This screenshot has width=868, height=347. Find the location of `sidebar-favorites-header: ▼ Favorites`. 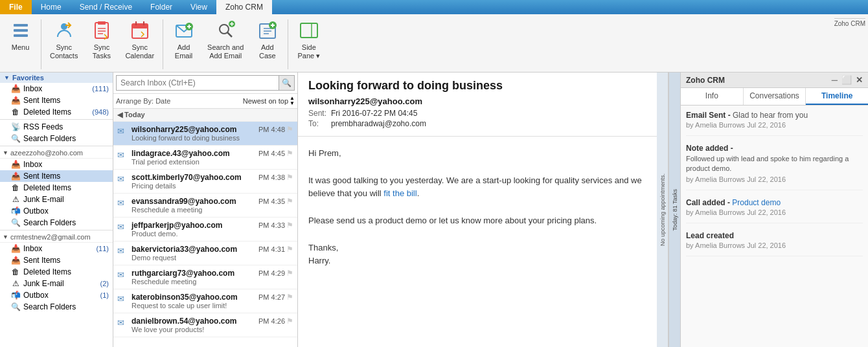

sidebar-favorites-header: ▼ Favorites is located at coordinates (56, 78).